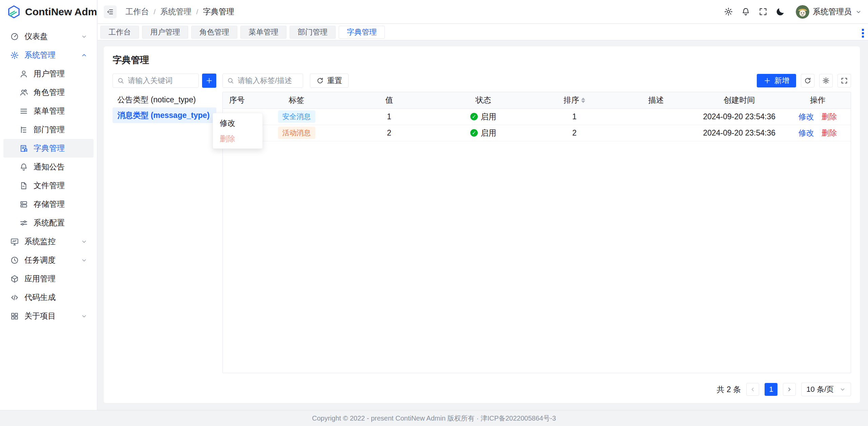 The height and width of the screenshot is (426, 868). I want to click on refresh-icon, so click(320, 81).